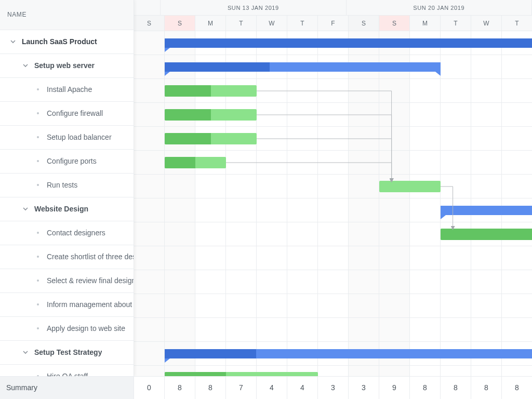  What do you see at coordinates (254, 7) in the screenshot?
I see `week-header: SUN 13 JAN 2019` at bounding box center [254, 7].